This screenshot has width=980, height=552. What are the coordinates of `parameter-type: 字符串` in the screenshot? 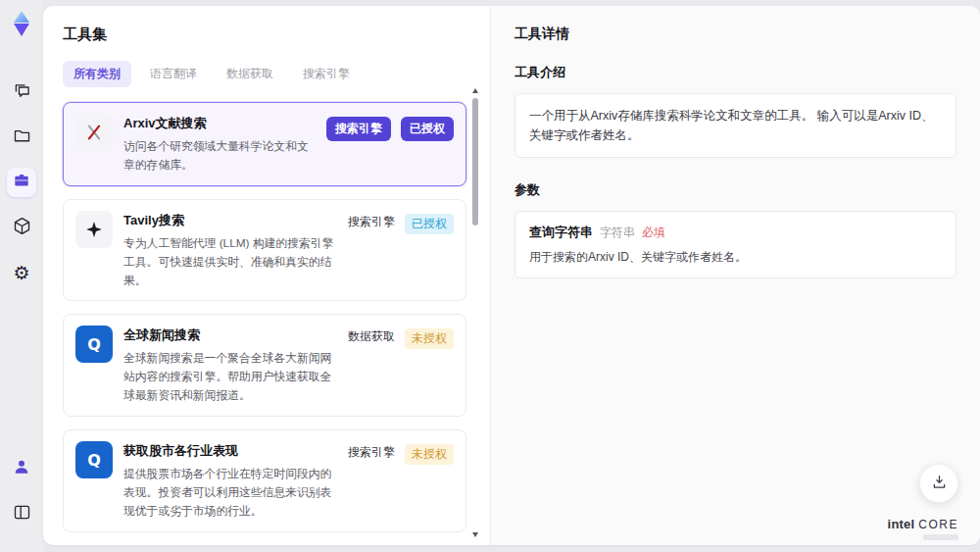 It's located at (617, 233).